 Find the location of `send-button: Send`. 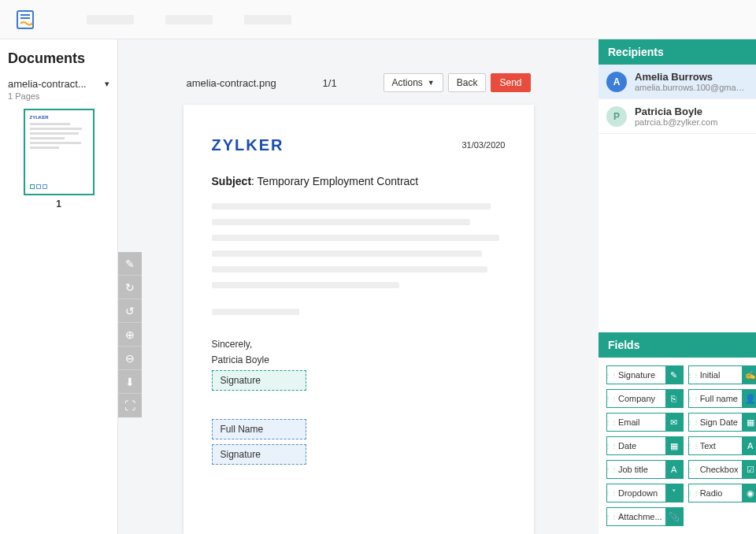

send-button: Send is located at coordinates (510, 83).